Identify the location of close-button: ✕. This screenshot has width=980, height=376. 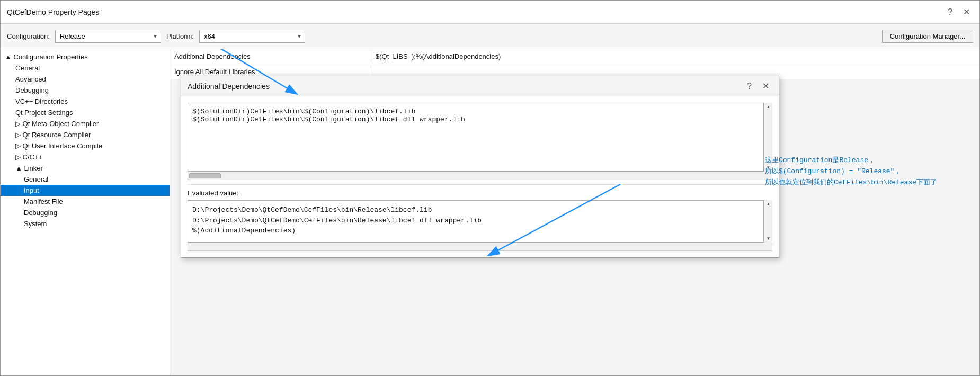
(966, 12).